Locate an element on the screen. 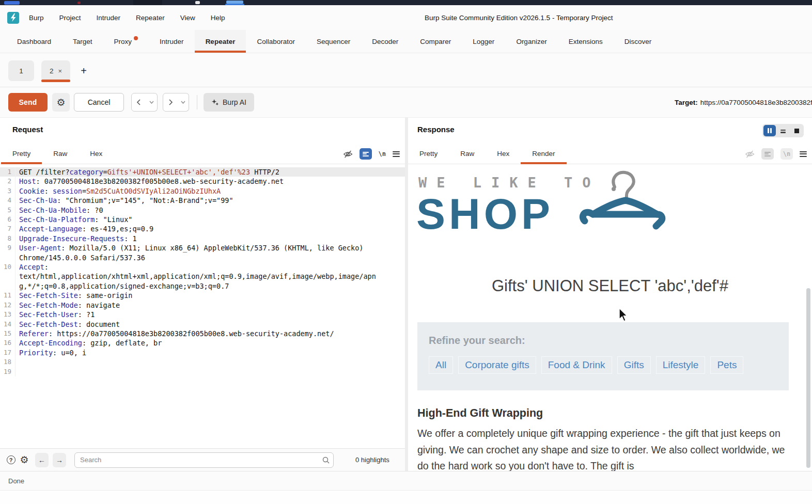  tab-label: Intruder is located at coordinates (171, 41).